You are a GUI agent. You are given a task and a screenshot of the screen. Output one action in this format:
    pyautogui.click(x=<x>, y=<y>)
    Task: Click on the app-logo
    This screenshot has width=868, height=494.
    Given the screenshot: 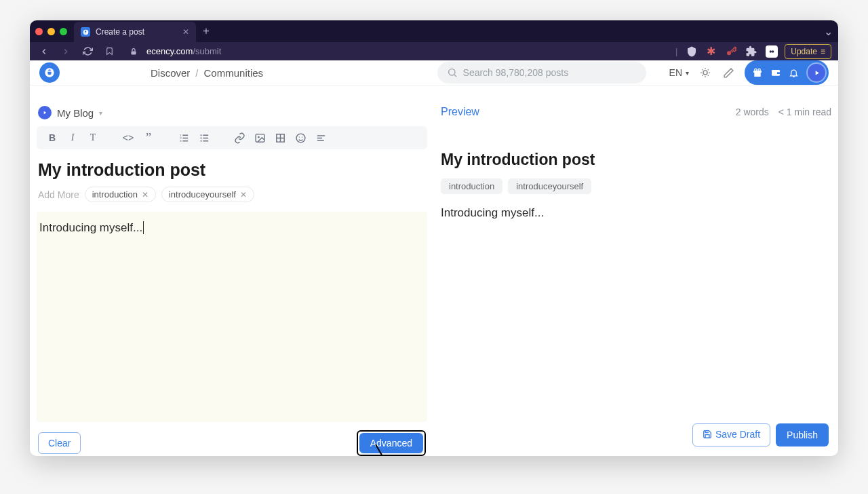 What is the action you would take?
    pyautogui.click(x=50, y=73)
    